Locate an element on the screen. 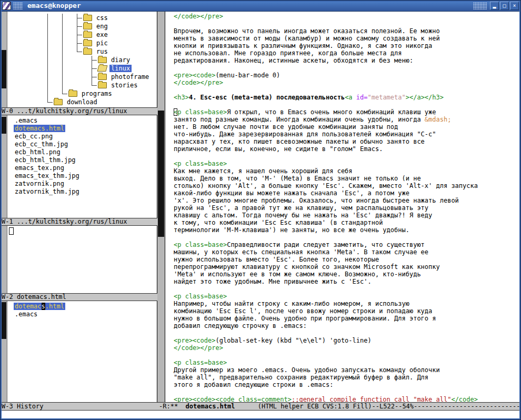 Image resolution: width=521 pixels, height=420 pixels. file-item-ecb_cc_thm.jpg: ecb_cc_thm.jpg is located at coordinates (82, 144).